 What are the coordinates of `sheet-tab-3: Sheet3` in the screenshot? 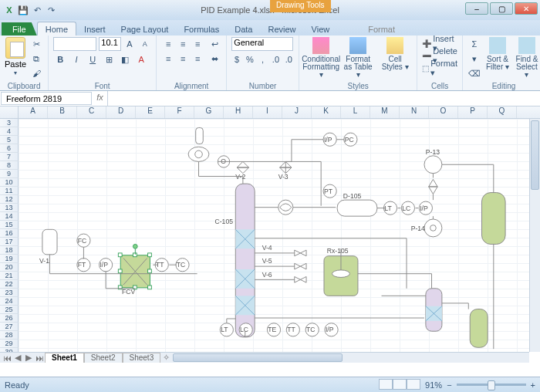 It's located at (142, 358).